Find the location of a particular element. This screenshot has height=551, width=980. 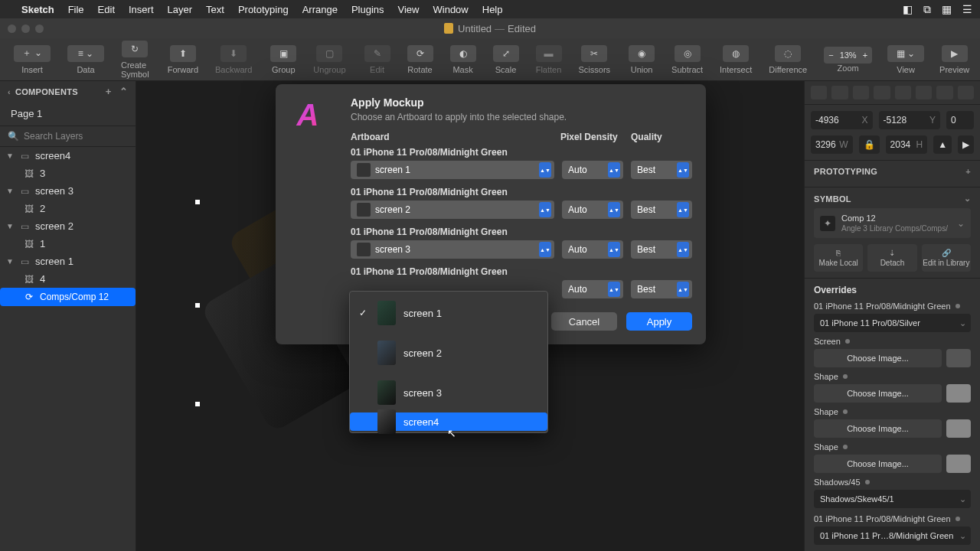

layer-artboard: ▼▭screen4 is located at coordinates (67, 156).